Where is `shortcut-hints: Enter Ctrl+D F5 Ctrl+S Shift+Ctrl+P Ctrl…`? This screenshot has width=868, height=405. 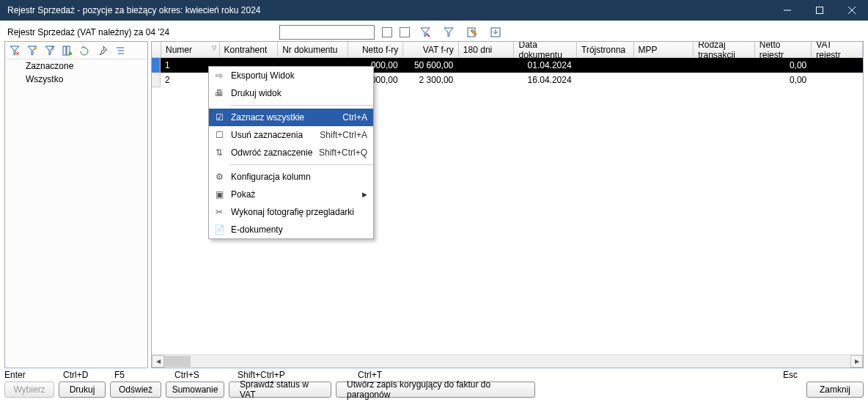
shortcut-hints: Enter Ctrl+D F5 Ctrl+S Shift+Ctrl+P Ctrl… is located at coordinates (434, 375).